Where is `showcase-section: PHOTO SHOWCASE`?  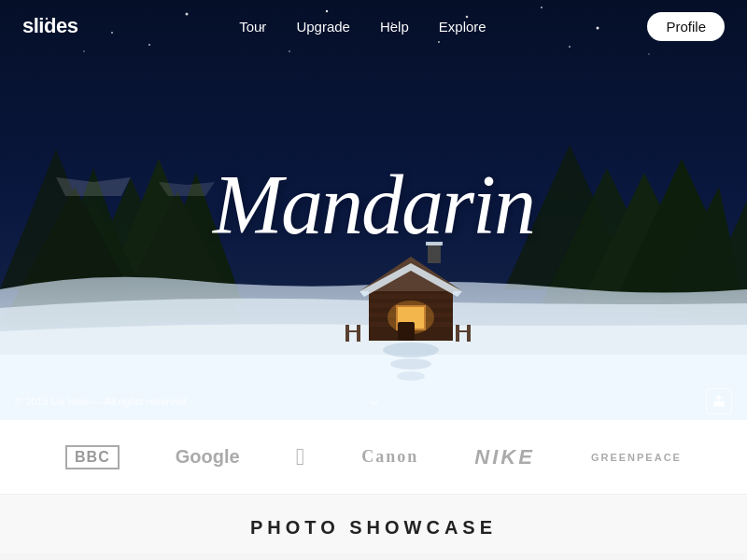 showcase-section: PHOTO SHOWCASE is located at coordinates (374, 525).